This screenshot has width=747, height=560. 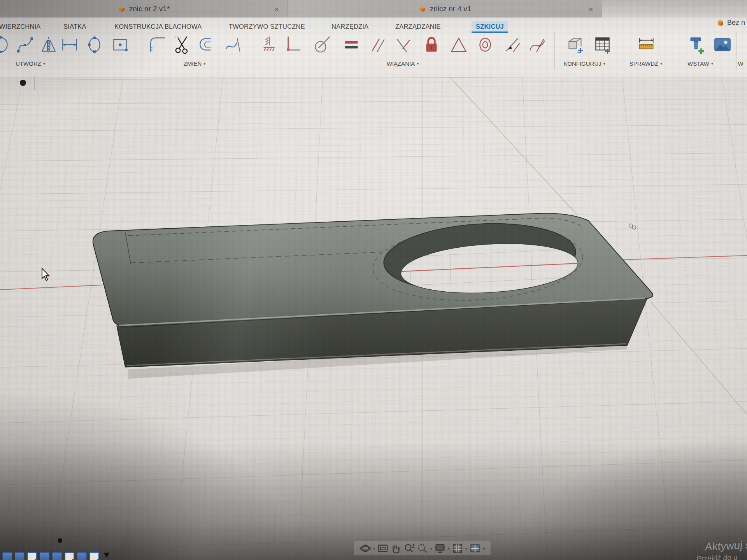 I want to click on horizontal-vertical-icon, so click(x=292, y=45).